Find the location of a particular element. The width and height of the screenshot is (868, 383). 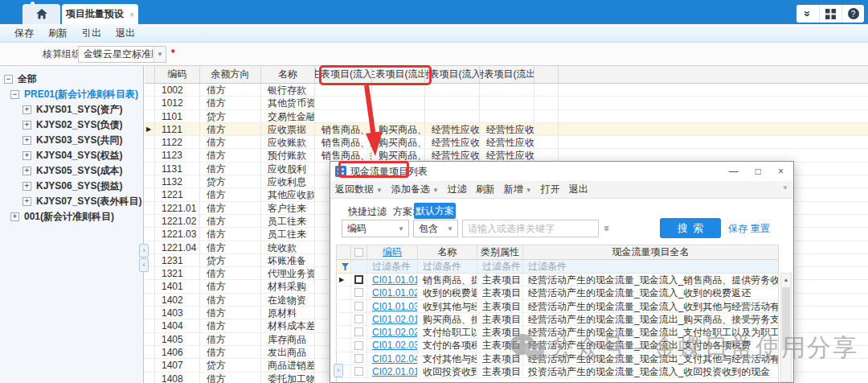

column-header: 现金流量项目全名 is located at coordinates (651, 253).